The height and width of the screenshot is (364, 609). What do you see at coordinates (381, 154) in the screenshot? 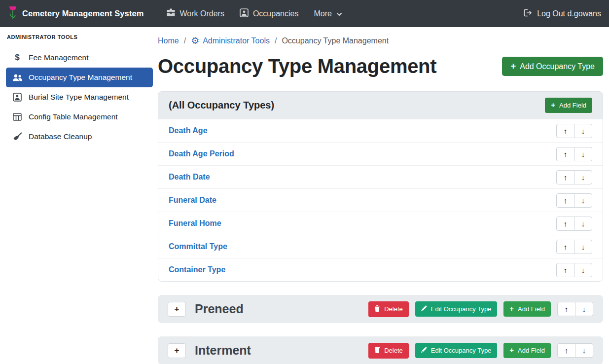
I see `field-row: Death Age Period ↑ ↓` at bounding box center [381, 154].